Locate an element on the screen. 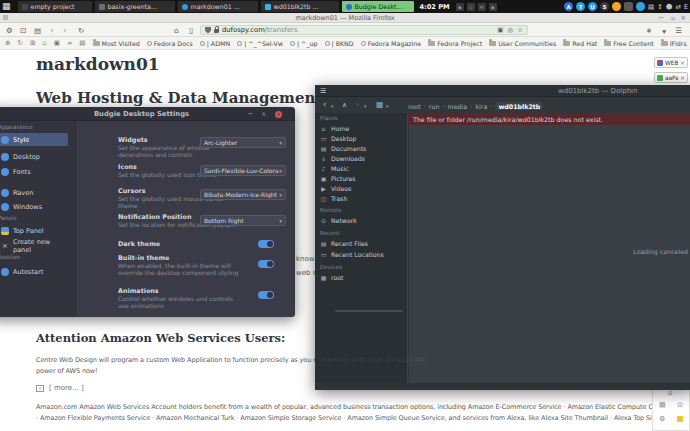 Image resolution: width=690 pixels, height=431 pixels. printer-icon: ▤ is located at coordinates (38, 30).